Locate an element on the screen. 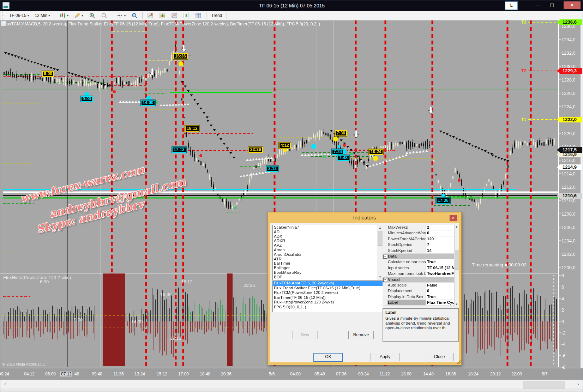 The image size is (583, 392). apply-button: Apply is located at coordinates (385, 357).